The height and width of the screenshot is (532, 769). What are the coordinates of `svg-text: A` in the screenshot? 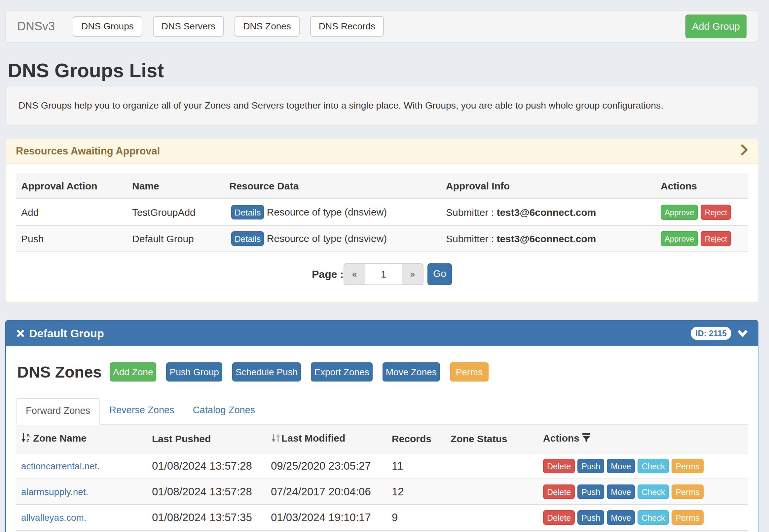 It's located at (28, 435).